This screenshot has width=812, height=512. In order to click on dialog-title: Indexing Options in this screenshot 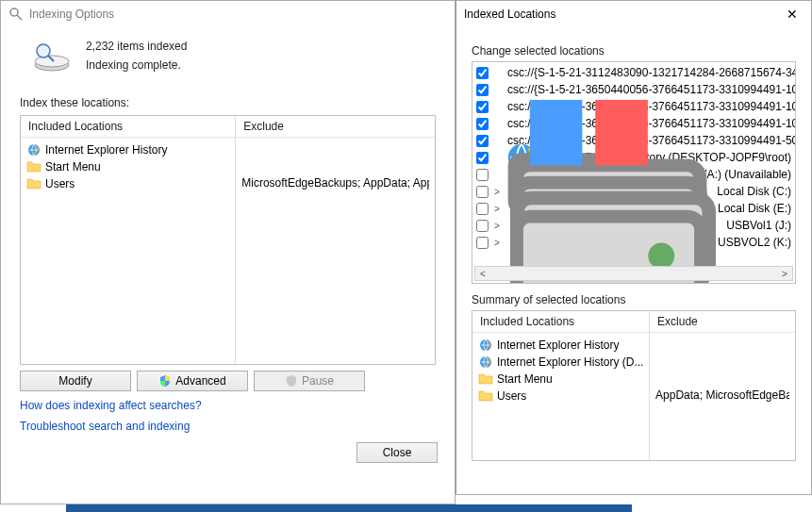, I will do `click(72, 14)`.